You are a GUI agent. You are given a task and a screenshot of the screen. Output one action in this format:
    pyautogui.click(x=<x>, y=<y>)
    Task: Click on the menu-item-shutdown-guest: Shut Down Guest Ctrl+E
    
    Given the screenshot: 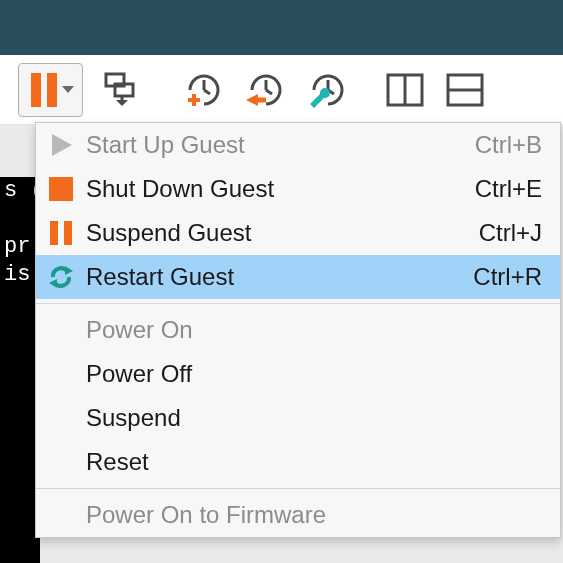 What is the action you would take?
    pyautogui.click(x=298, y=189)
    